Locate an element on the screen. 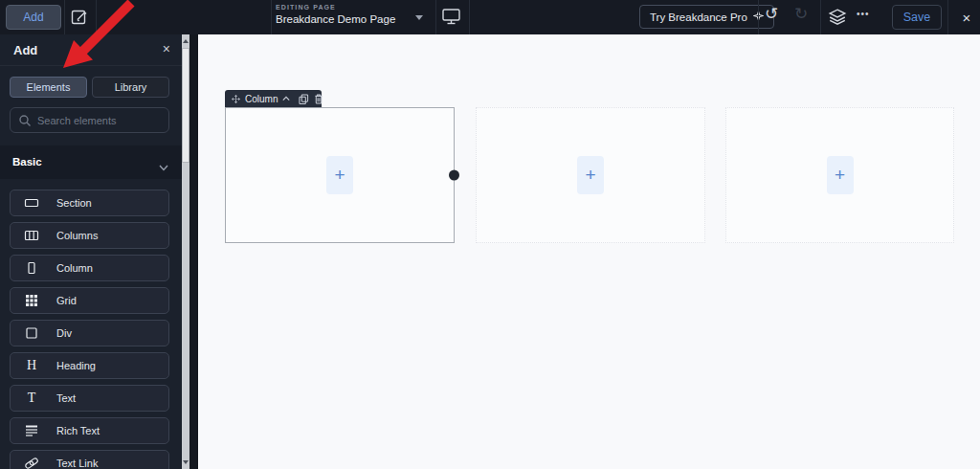 The image size is (980, 469). element-item-rich-text: Rich Text is located at coordinates (90, 431).